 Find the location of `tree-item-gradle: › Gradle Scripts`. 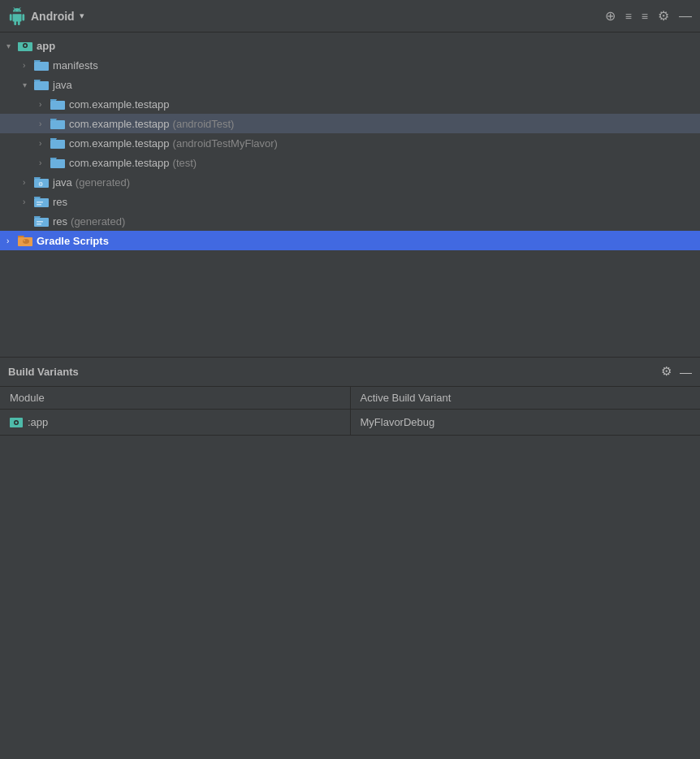

tree-item-gradle: › Gradle Scripts is located at coordinates (350, 241).